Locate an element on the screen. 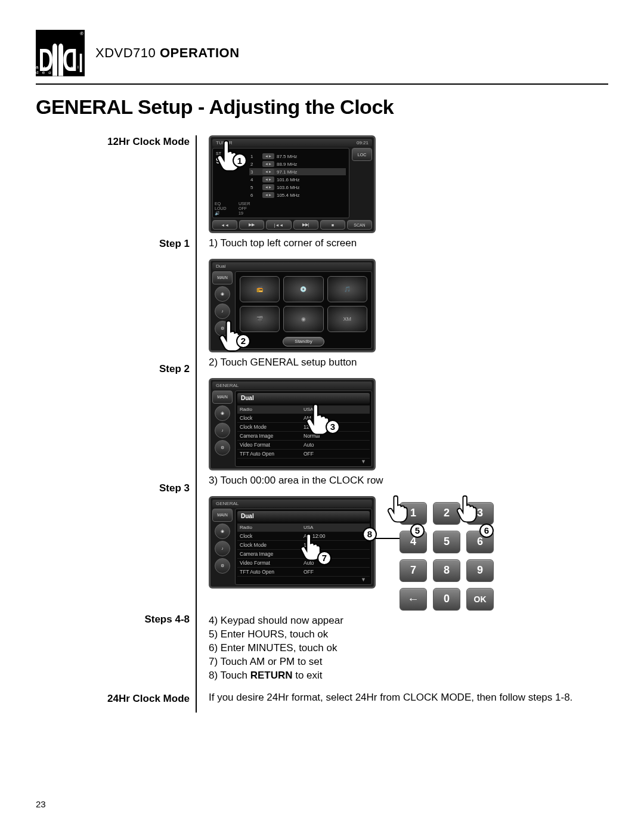 The width and height of the screenshot is (644, 833). keypad-key: 5 is located at coordinates (447, 542).